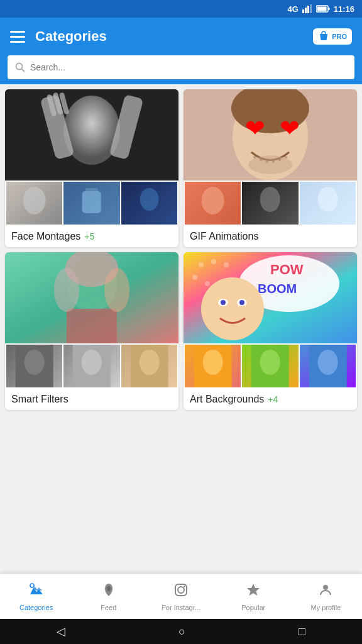  What do you see at coordinates (89, 236) in the screenshot?
I see `face-montages-count: +5` at bounding box center [89, 236].